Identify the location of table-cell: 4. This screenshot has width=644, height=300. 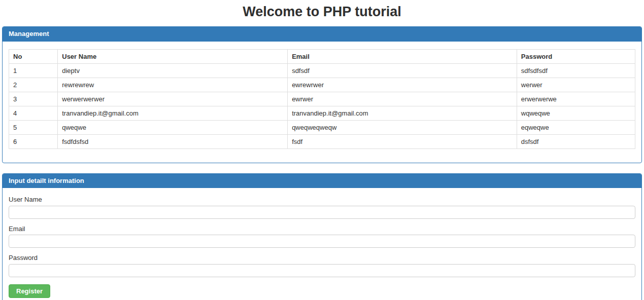
(33, 113).